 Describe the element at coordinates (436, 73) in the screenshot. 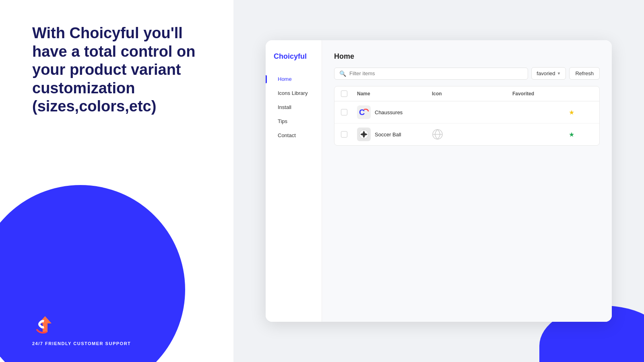

I see `search-input` at that location.